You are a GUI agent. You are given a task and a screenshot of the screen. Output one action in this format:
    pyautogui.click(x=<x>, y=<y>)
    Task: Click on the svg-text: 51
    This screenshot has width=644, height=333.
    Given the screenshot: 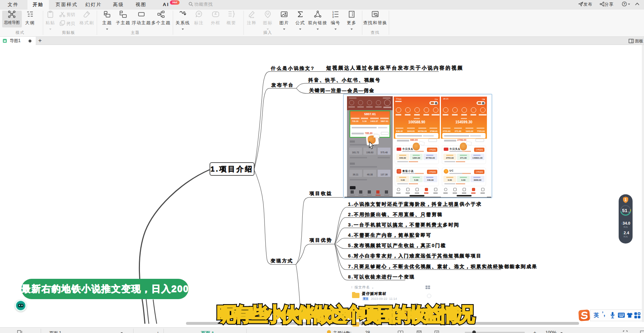 What is the action you would take?
    pyautogui.click(x=625, y=210)
    